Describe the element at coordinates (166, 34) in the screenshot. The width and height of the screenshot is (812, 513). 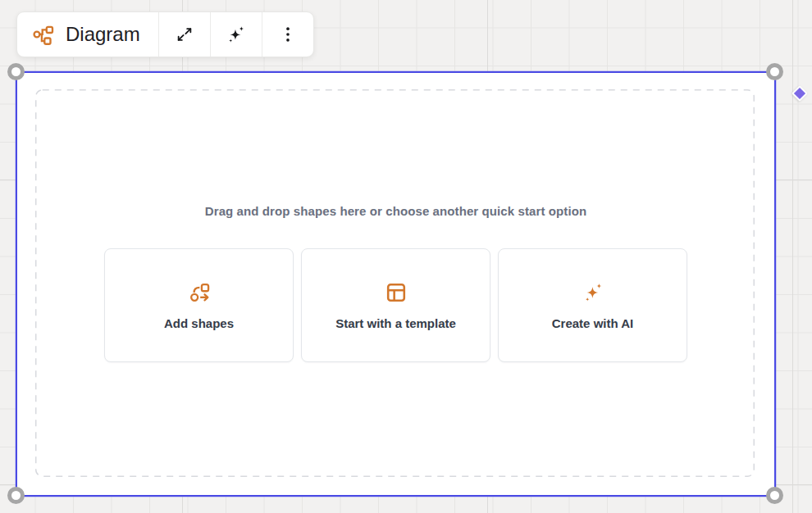
I see `diagram-toolbar: Diagram` at that location.